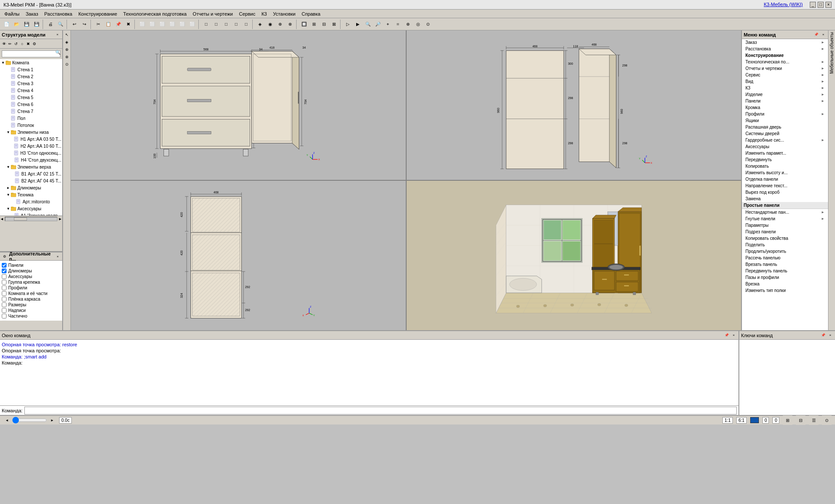 The image size is (835, 504). Describe the element at coordinates (31, 132) in the screenshot. I see `tree-item-10: ▼Элементы низа` at that location.